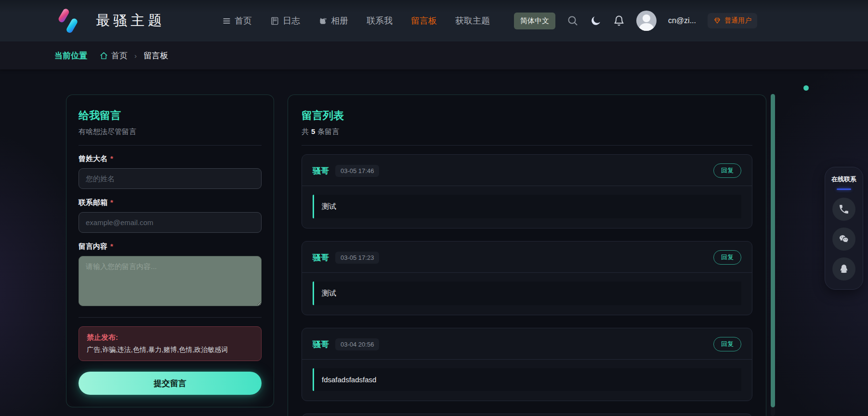 The width and height of the screenshot is (868, 416). Describe the element at coordinates (527, 257) in the screenshot. I see `message-header: 骚哥 03-05 17:23 回复` at that location.